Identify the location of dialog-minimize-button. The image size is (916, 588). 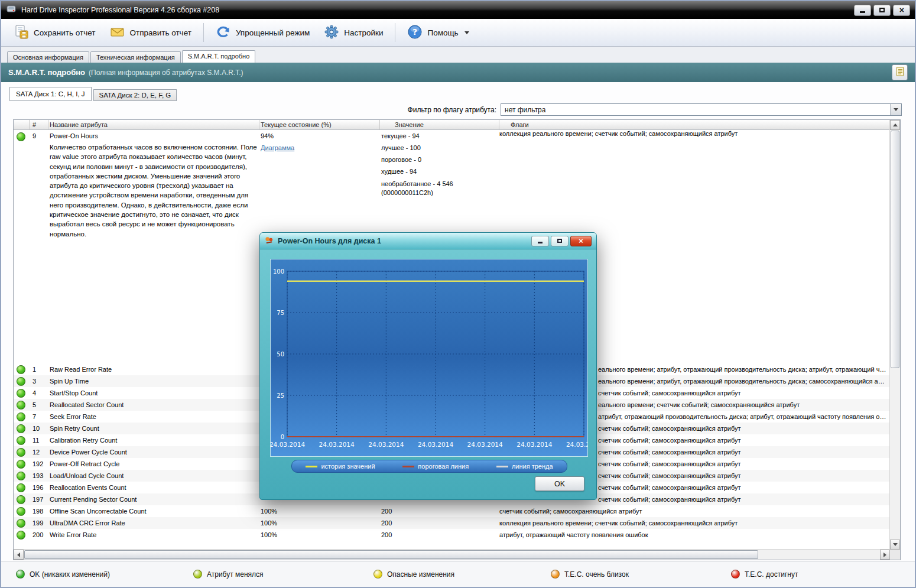
(540, 241).